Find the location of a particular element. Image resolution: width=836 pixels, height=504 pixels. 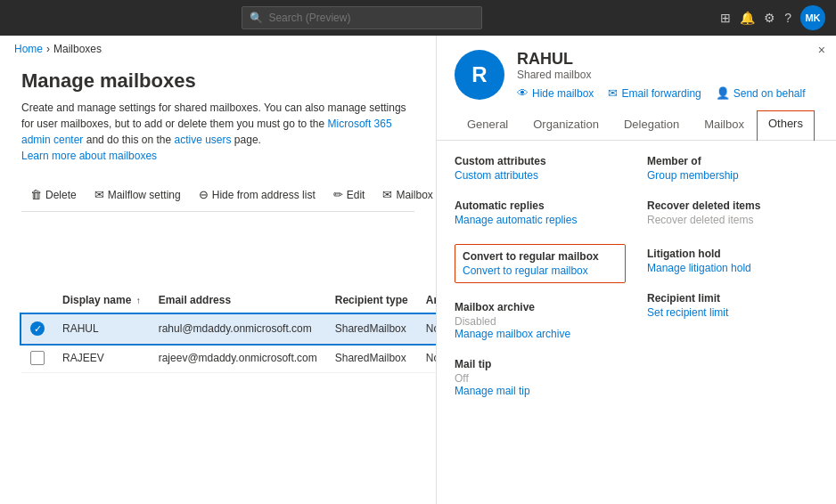

tab-mailbox: Mailbox is located at coordinates (724, 125).